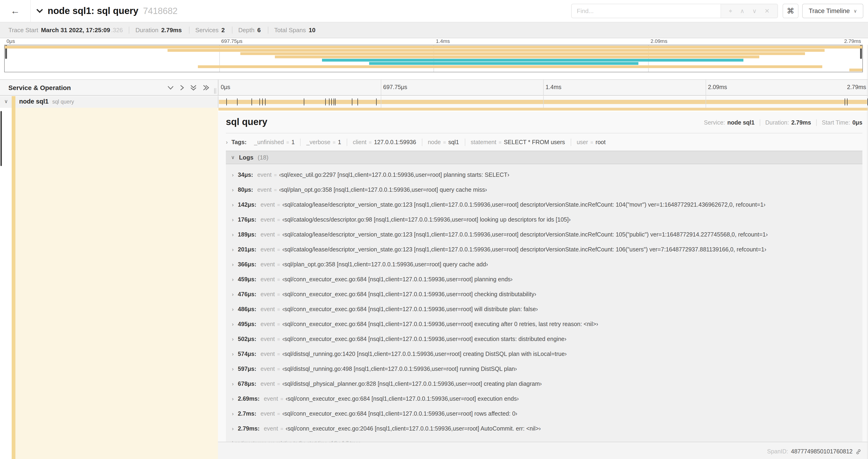  What do you see at coordinates (544, 250) in the screenshot?
I see `log-row: › 201μs: event = ‹sql/catalog/lease/desc…` at bounding box center [544, 250].